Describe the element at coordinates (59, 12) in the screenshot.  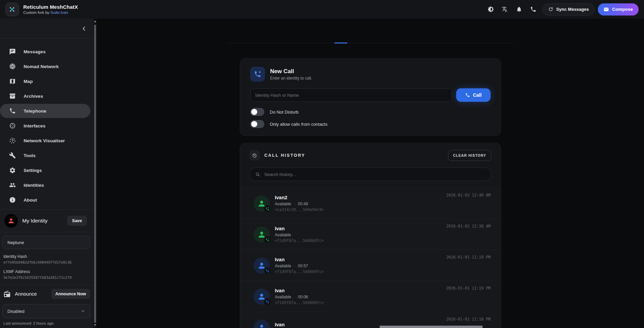
I see `subtitle-author-link: Sudo-Ivan` at that location.